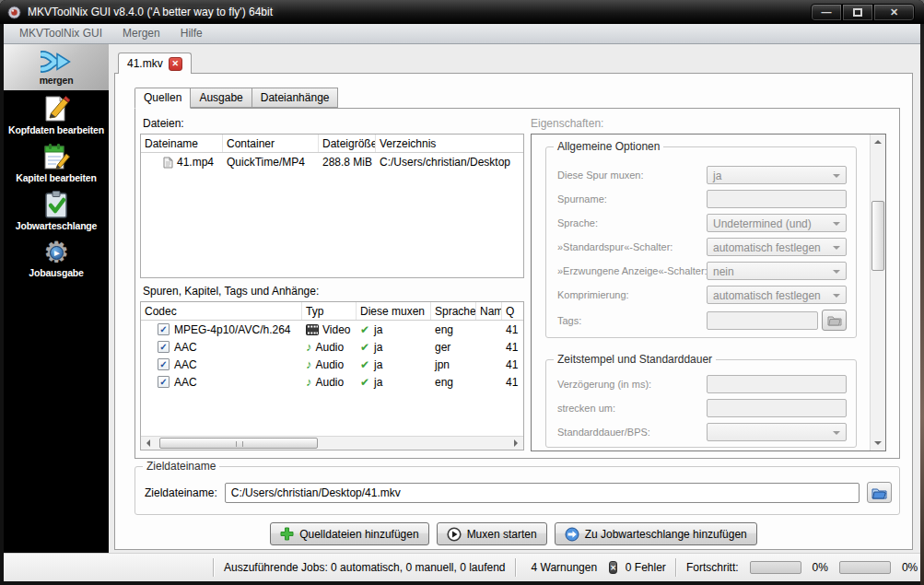 The image size is (924, 585). I want to click on group-title: Allgemeine Optionen, so click(608, 146).